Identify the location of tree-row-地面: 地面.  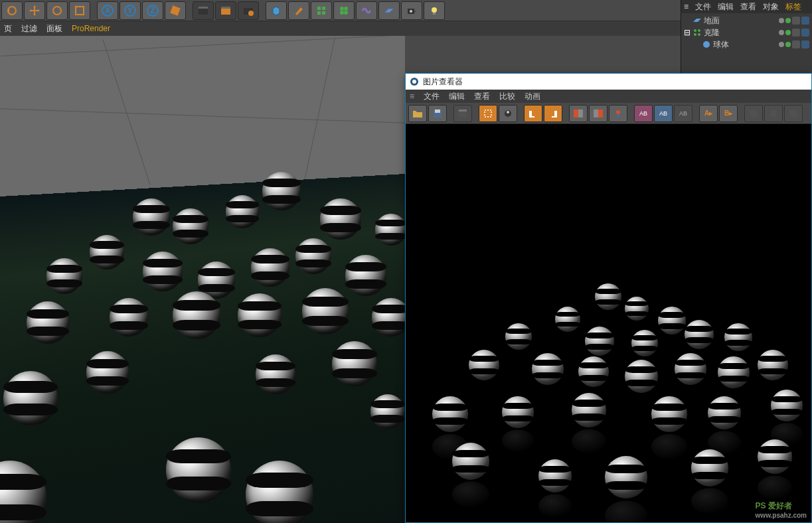
(746, 21).